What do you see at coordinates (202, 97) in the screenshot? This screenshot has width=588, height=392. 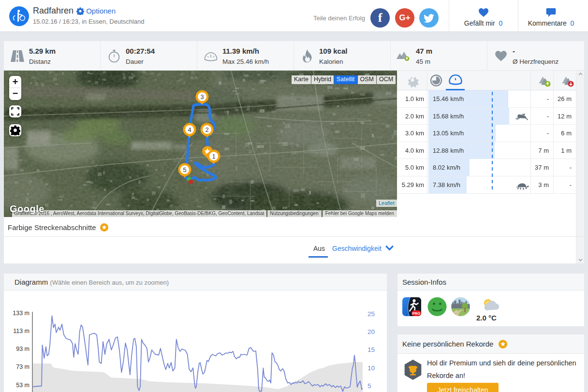 I see `svg-text: 3` at bounding box center [202, 97].